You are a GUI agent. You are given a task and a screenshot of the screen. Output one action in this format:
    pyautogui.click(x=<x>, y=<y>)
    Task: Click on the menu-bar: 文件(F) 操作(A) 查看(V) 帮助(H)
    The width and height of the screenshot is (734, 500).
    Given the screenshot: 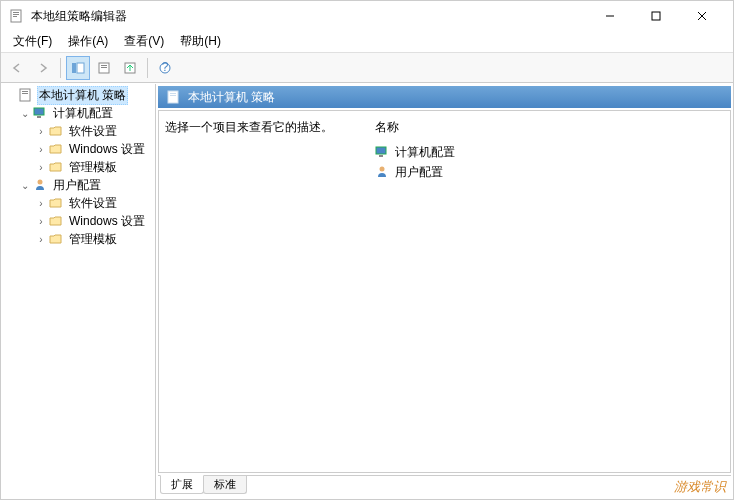 What is the action you would take?
    pyautogui.click(x=367, y=42)
    